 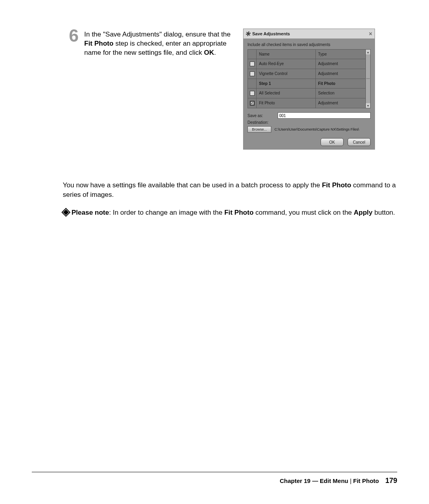 What do you see at coordinates (286, 93) in the screenshot?
I see `row-name: All Selected` at bounding box center [286, 93].